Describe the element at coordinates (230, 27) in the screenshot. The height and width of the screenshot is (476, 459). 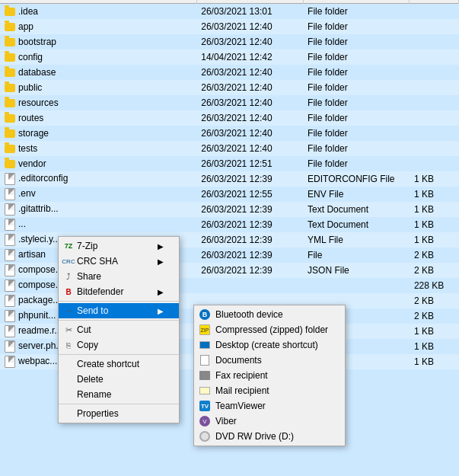
I see `table-row: app26/03/2021 12:40File folder` at that location.